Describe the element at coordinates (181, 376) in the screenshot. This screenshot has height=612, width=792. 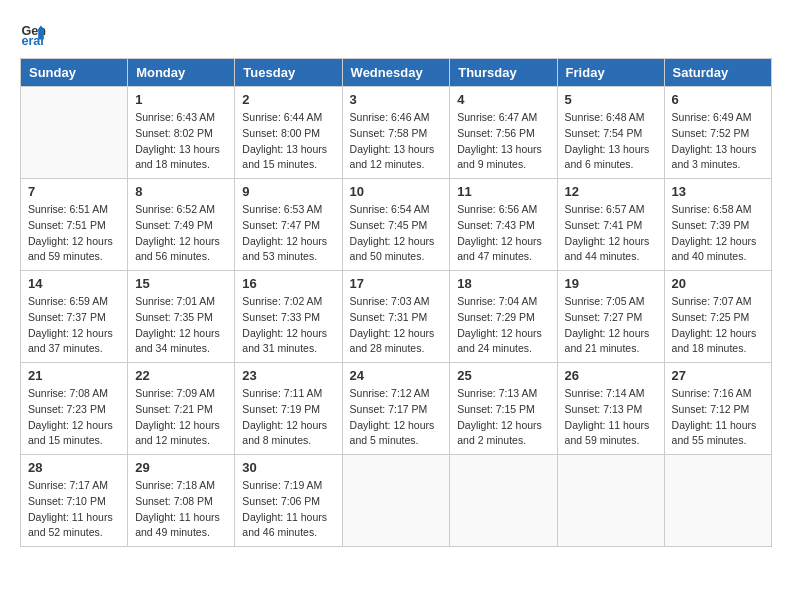
I see `day-number: 22` at that location.